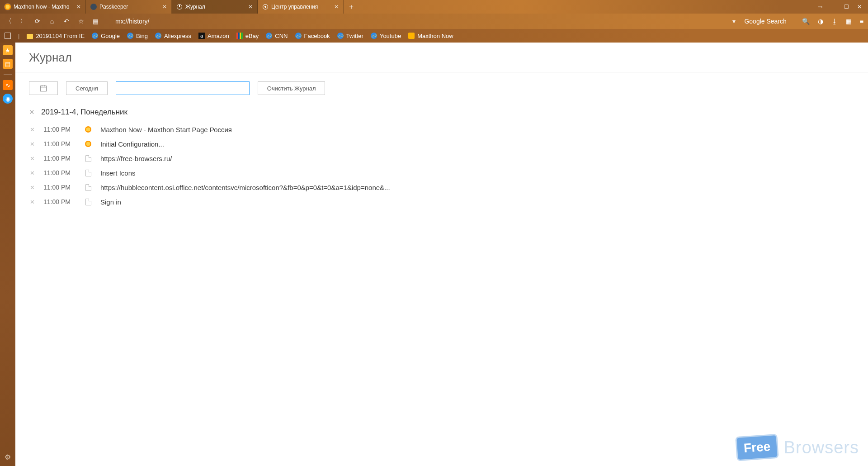 The height and width of the screenshot is (466, 868). Describe the element at coordinates (8, 99) in the screenshot. I see `orb-rail-icon: ◉` at that location.